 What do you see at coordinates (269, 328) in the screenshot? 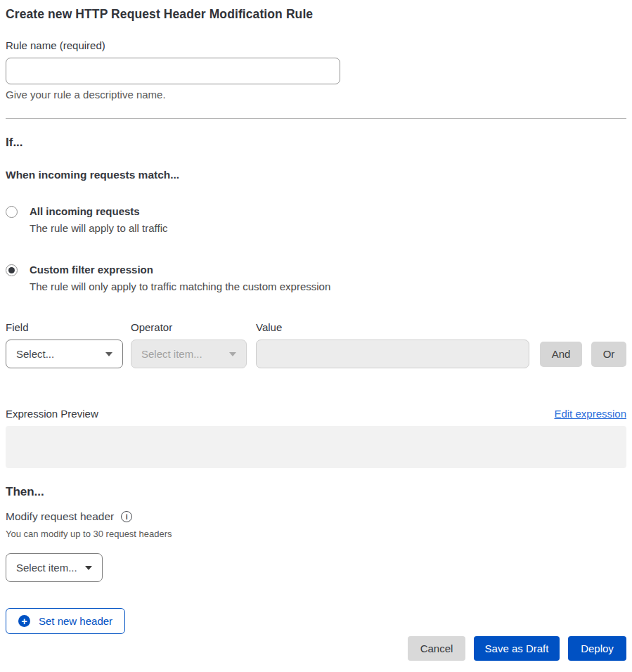
I see `value-label: Value` at bounding box center [269, 328].